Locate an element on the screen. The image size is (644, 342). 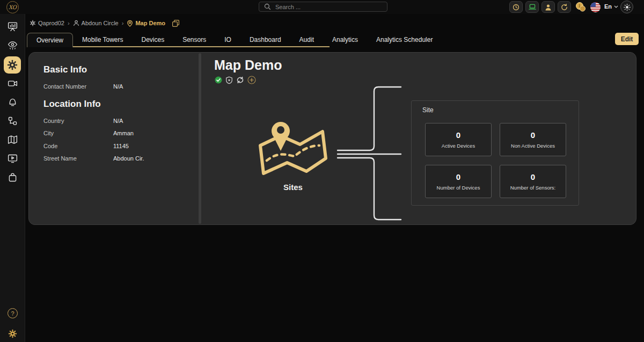
user-icon is located at coordinates (548, 8).